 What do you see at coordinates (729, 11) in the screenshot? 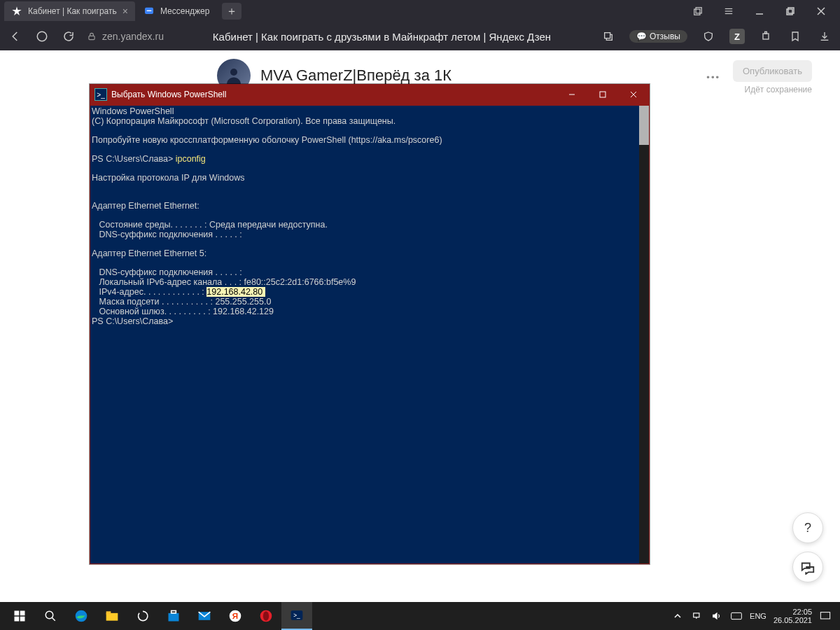
I see `browser-menu-icon` at bounding box center [729, 11].